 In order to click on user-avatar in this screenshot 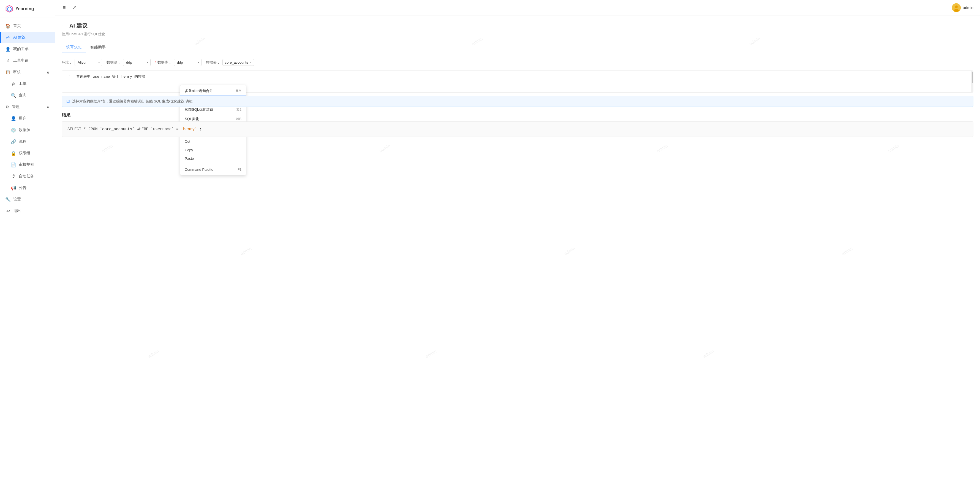, I will do `click(956, 8)`.